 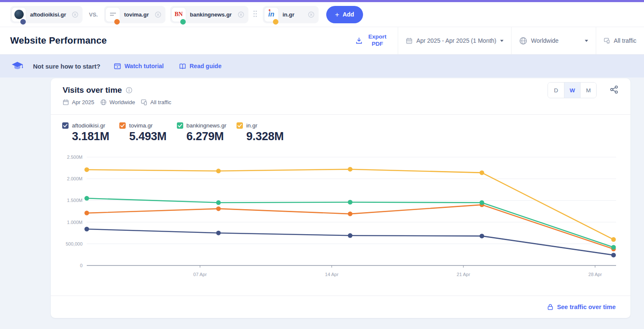 What do you see at coordinates (135, 14) in the screenshot?
I see `site-chip-tovima.gr: tovima.gr` at bounding box center [135, 14].